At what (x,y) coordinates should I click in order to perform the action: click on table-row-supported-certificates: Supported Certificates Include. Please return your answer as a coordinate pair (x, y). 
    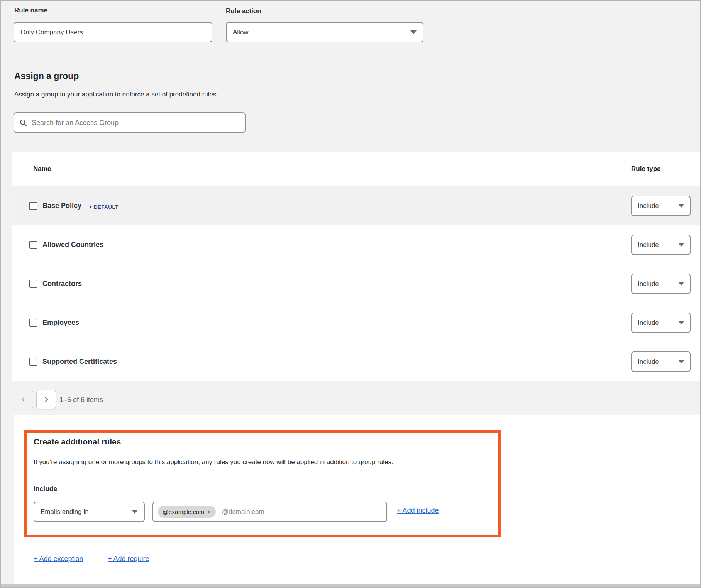
    Looking at the image, I should click on (356, 361).